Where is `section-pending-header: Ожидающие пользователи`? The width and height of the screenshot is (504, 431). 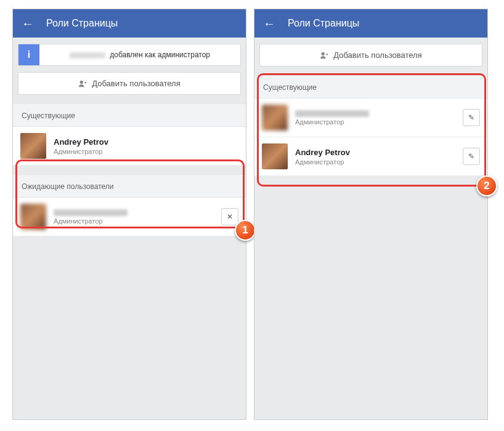
section-pending-header: Ожидающие пользователи is located at coordinates (129, 186).